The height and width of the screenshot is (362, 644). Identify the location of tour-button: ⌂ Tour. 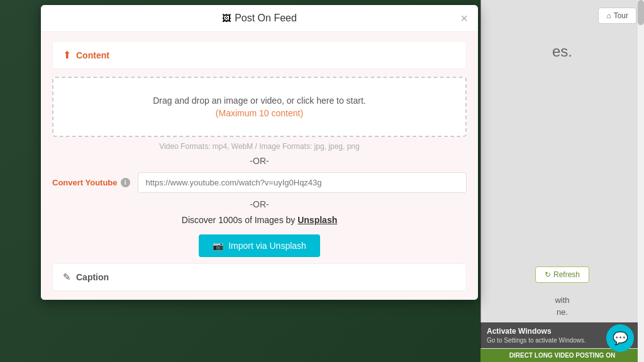
(618, 16).